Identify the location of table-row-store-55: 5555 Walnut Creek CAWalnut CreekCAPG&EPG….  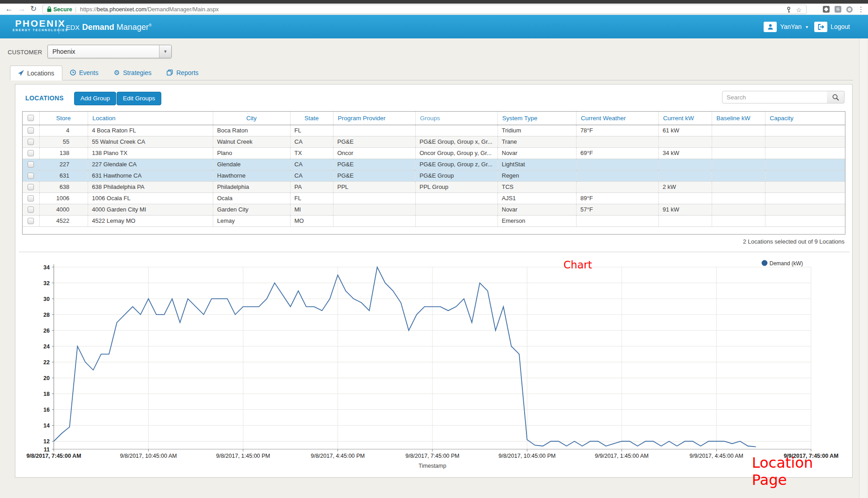
(434, 142).